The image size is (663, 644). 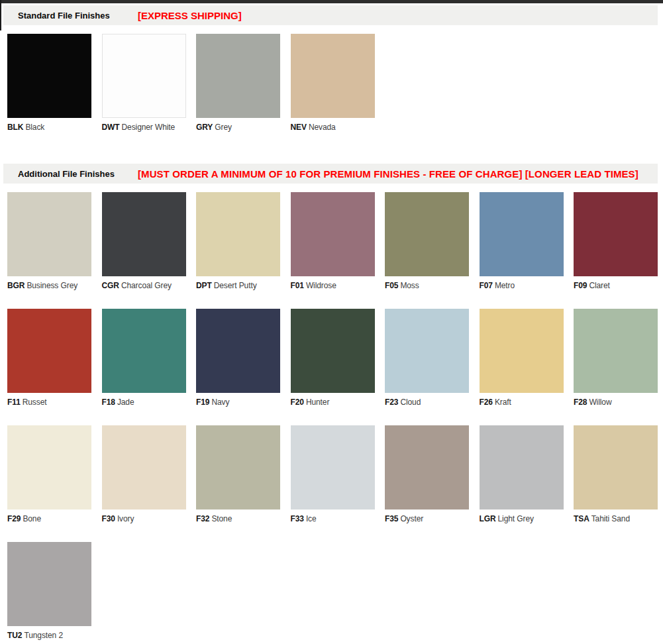 I want to click on swatch-name: Desert Putty, so click(x=236, y=286).